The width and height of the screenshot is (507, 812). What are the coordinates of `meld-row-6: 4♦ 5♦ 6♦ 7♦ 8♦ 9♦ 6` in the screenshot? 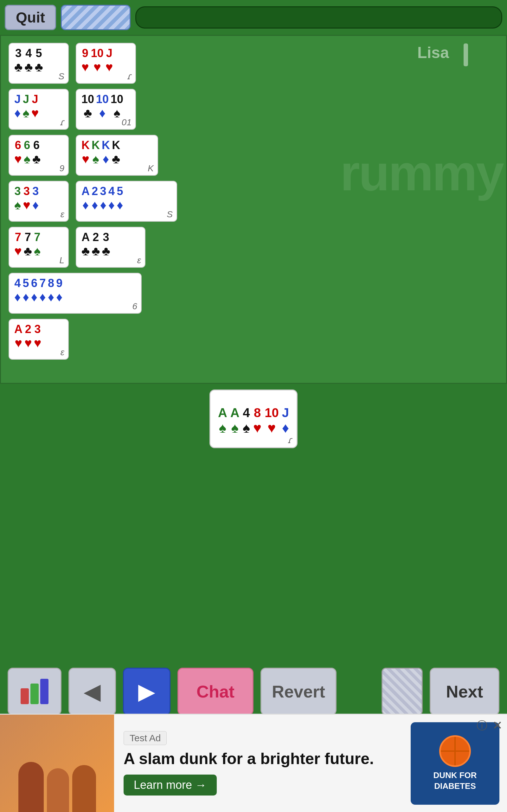 It's located at (253, 293).